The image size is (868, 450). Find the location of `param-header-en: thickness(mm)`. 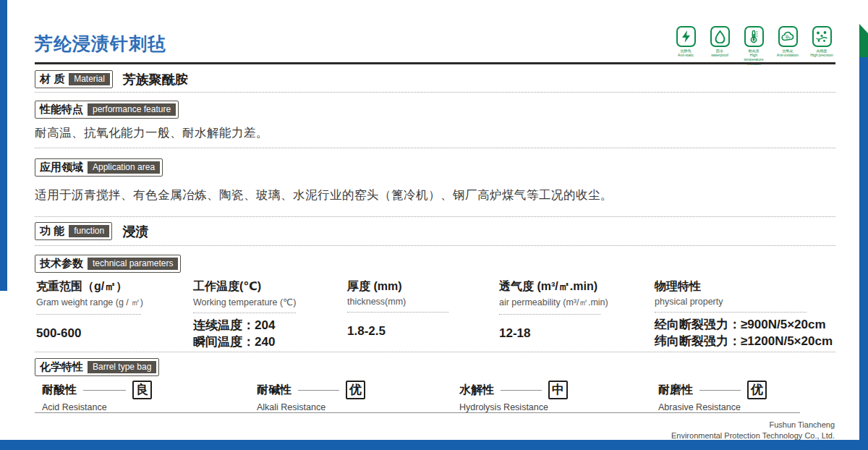

param-header-en: thickness(mm) is located at coordinates (416, 302).